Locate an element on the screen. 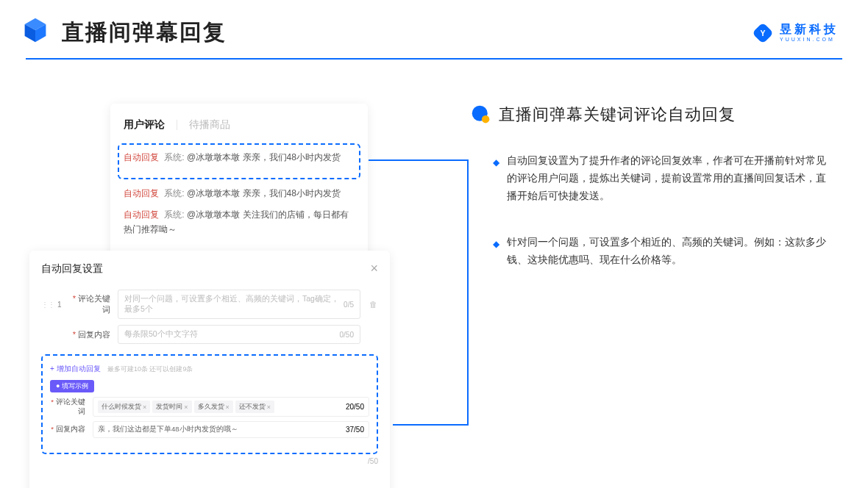 This screenshot has height=488, width=868. connector-line is located at coordinates (431, 425).